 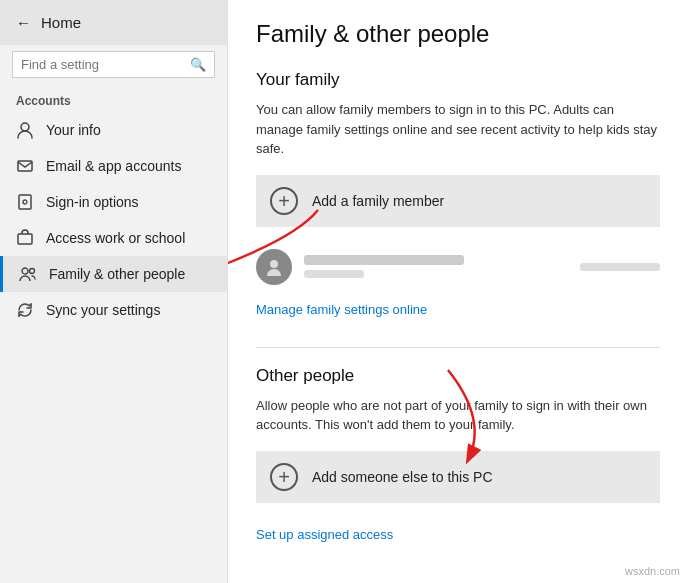 I want to click on sidebar-item-sync-settings: Sync your settings, so click(x=114, y=310).